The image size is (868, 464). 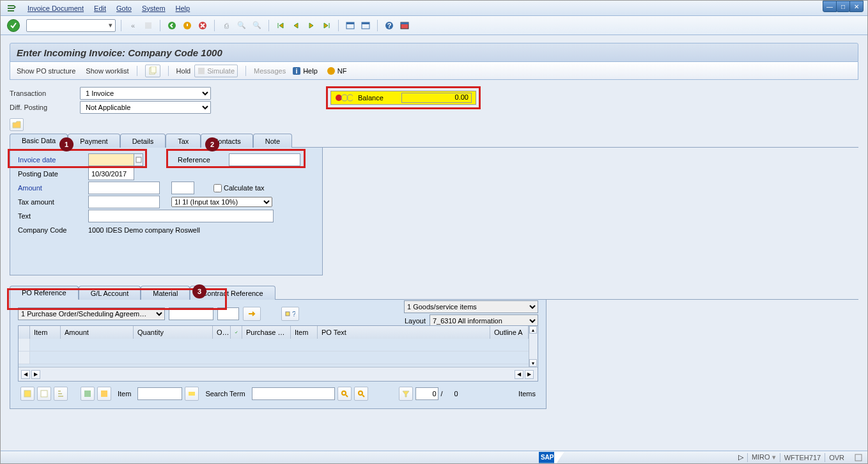 I want to click on show-worklist: Show worklist, so click(x=107, y=71).